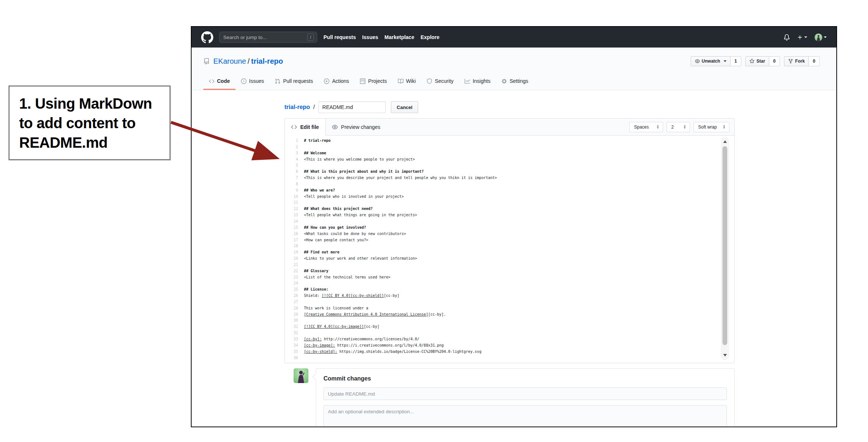 Image resolution: width=868 pixels, height=442 pixels. What do you see at coordinates (305, 127) in the screenshot?
I see `tab-edit-file: Edit file` at bounding box center [305, 127].